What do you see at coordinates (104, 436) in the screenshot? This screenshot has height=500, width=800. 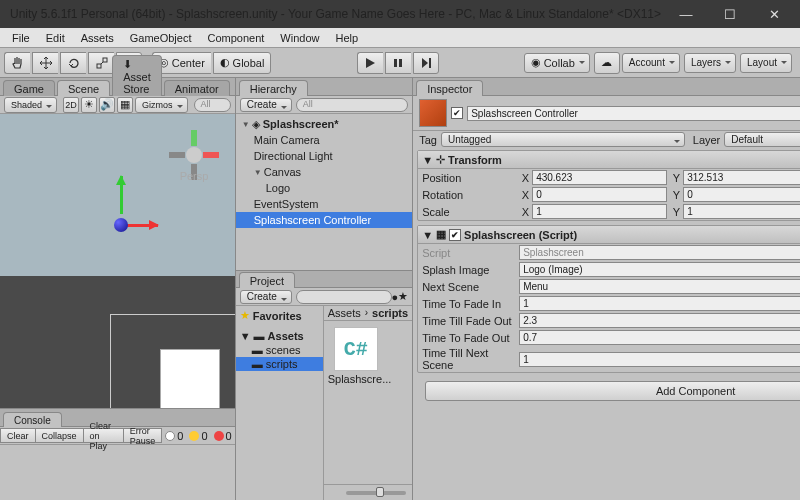 I see `console-clearonplay-toggle: Clear on Play` at bounding box center [104, 436].